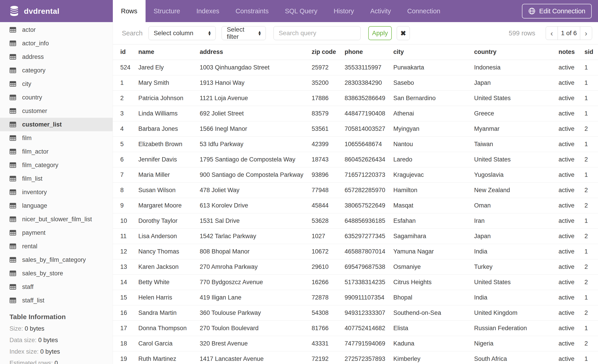 The height and width of the screenshot is (364, 598). I want to click on table-information-stat: Estimated rows: 0, so click(56, 361).